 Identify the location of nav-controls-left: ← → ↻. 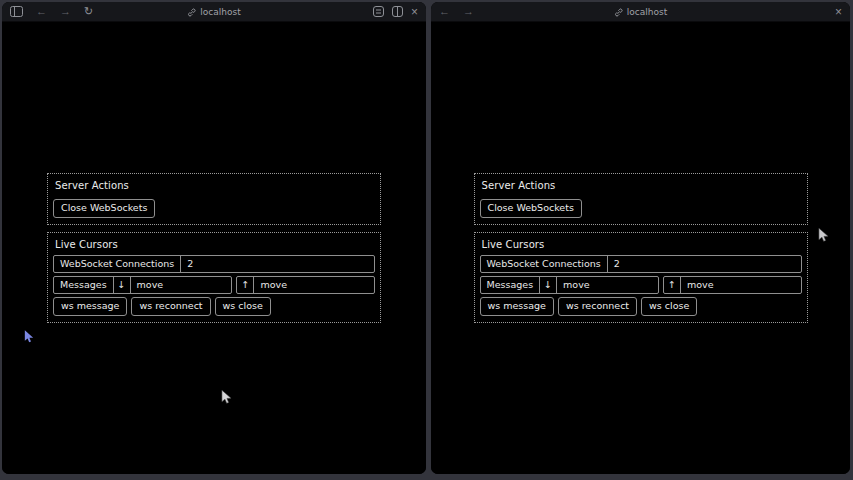
(52, 12).